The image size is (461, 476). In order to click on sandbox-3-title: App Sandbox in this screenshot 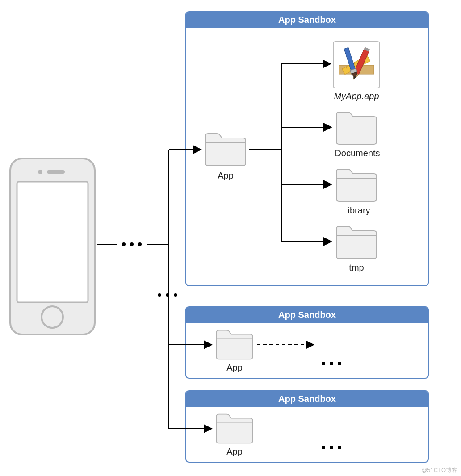, I will do `click(307, 399)`.